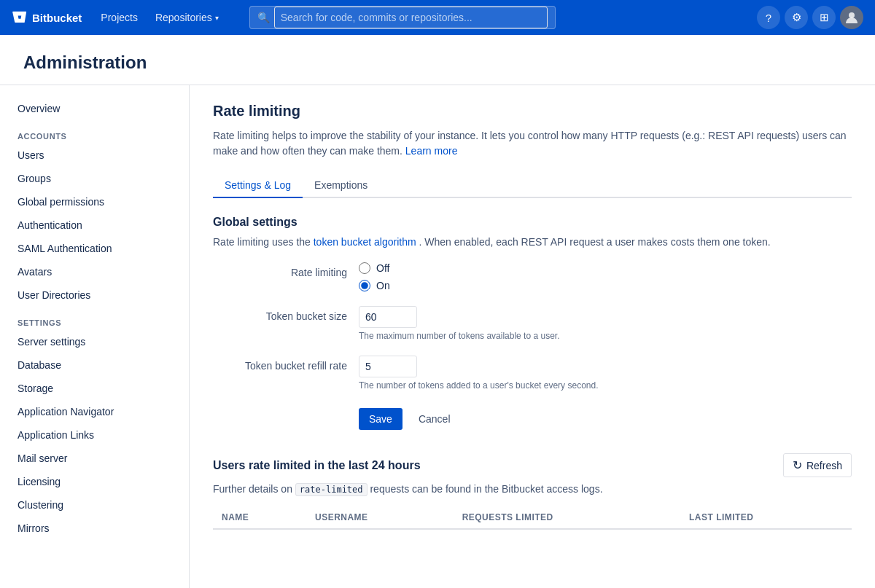 The height and width of the screenshot is (588, 875). Describe the element at coordinates (260, 517) in the screenshot. I see `col-name: Name` at that location.